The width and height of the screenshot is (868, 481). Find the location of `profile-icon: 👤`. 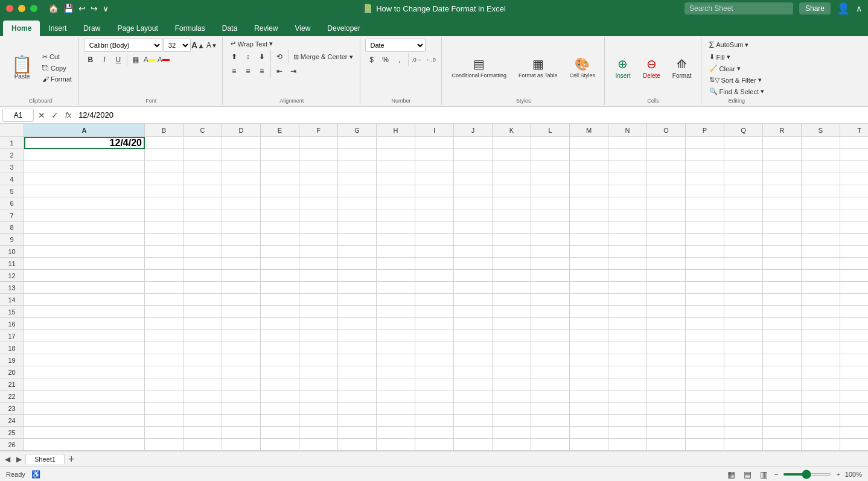

profile-icon: 👤 is located at coordinates (843, 8).